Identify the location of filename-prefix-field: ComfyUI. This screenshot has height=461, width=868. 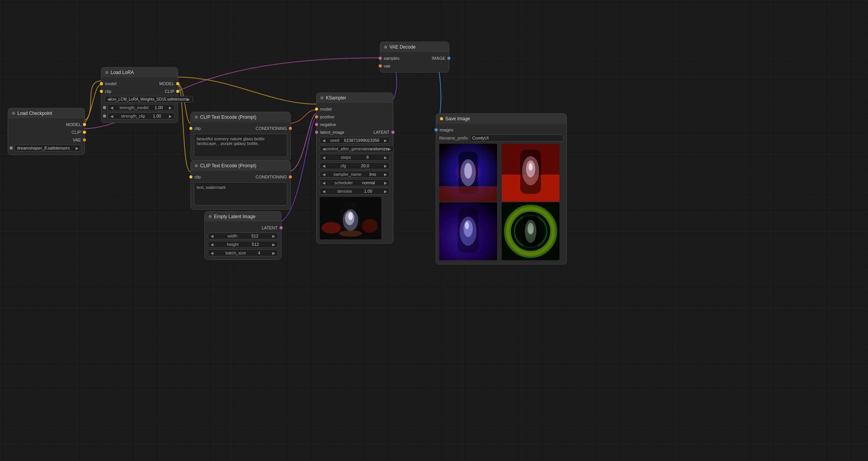
(517, 138).